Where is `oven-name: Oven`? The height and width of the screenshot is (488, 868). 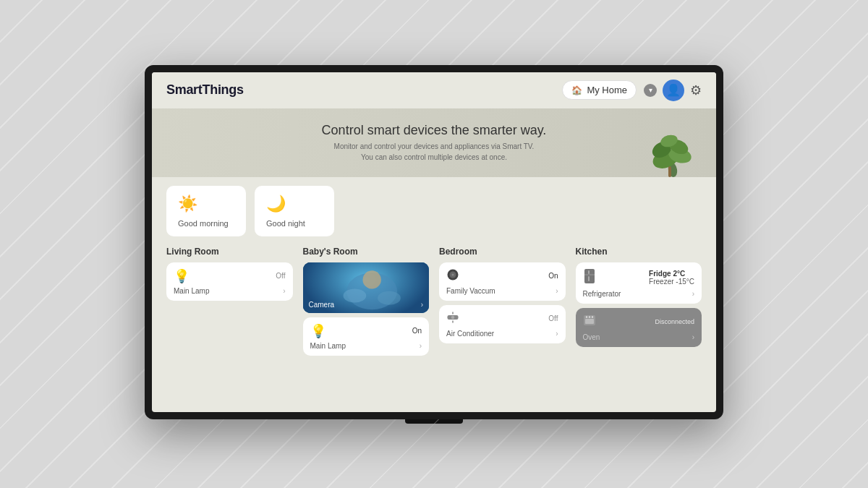 oven-name: Oven is located at coordinates (592, 337).